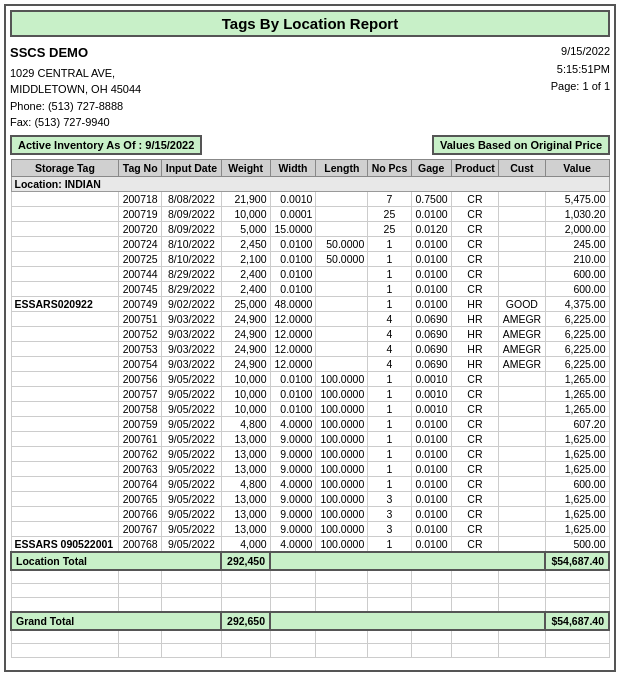 The image size is (620, 673). Describe the element at coordinates (580, 52) in the screenshot. I see `report-date: 9/15/2022` at that location.